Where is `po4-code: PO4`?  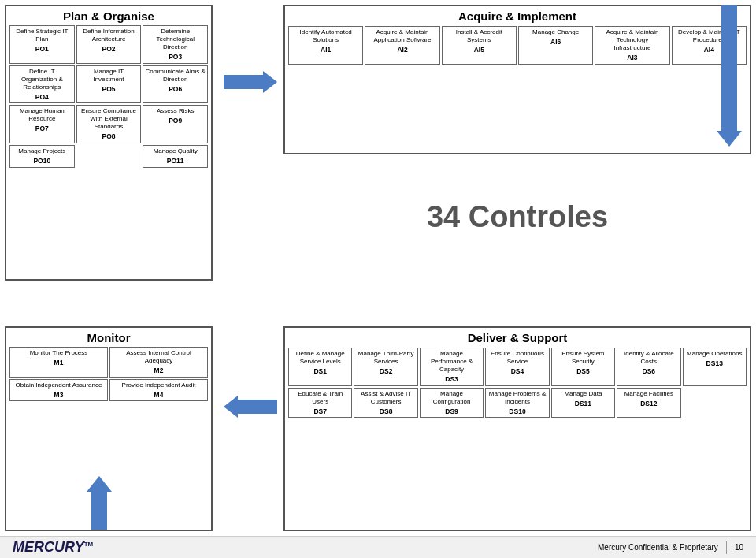
po4-code: PO4 is located at coordinates (43, 98).